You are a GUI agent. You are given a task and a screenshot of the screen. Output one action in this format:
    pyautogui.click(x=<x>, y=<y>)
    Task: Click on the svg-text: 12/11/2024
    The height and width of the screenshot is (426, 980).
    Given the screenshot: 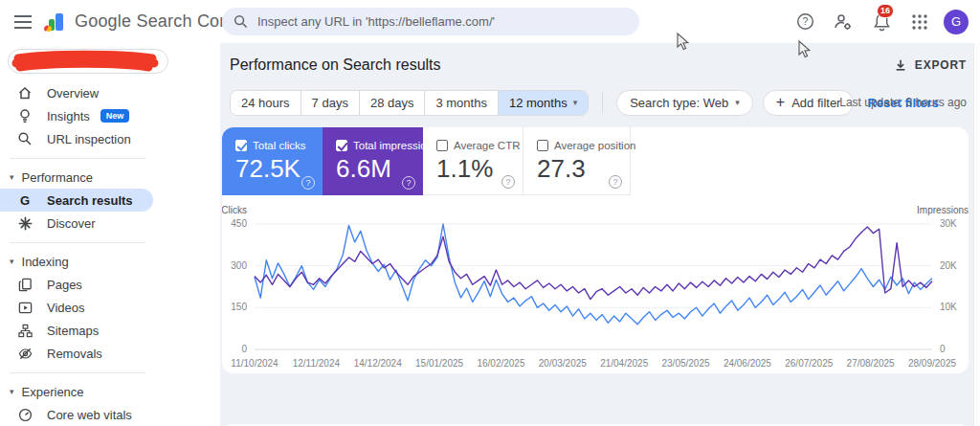 What is the action you would take?
    pyautogui.click(x=317, y=364)
    